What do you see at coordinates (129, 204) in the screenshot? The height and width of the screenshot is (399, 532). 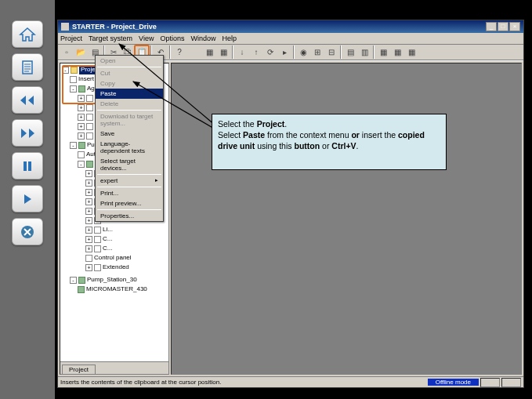 I see `ctx-printprev: Print preview...` at bounding box center [129, 204].